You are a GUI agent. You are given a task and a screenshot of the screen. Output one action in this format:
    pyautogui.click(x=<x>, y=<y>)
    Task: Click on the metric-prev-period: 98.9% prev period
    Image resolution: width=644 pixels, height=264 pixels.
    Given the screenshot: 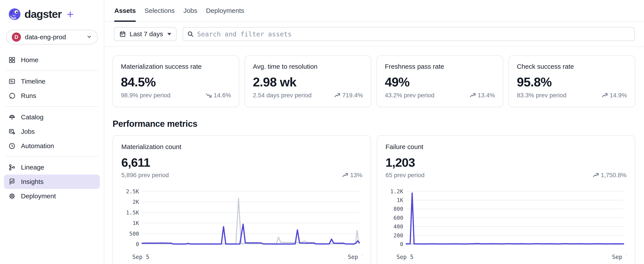 What is the action you would take?
    pyautogui.click(x=146, y=95)
    